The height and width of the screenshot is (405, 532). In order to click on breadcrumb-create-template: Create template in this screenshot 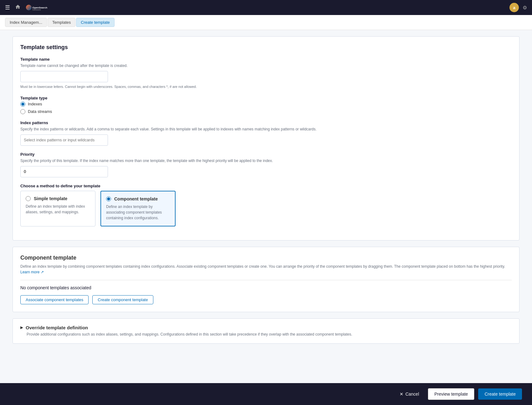, I will do `click(95, 23)`.